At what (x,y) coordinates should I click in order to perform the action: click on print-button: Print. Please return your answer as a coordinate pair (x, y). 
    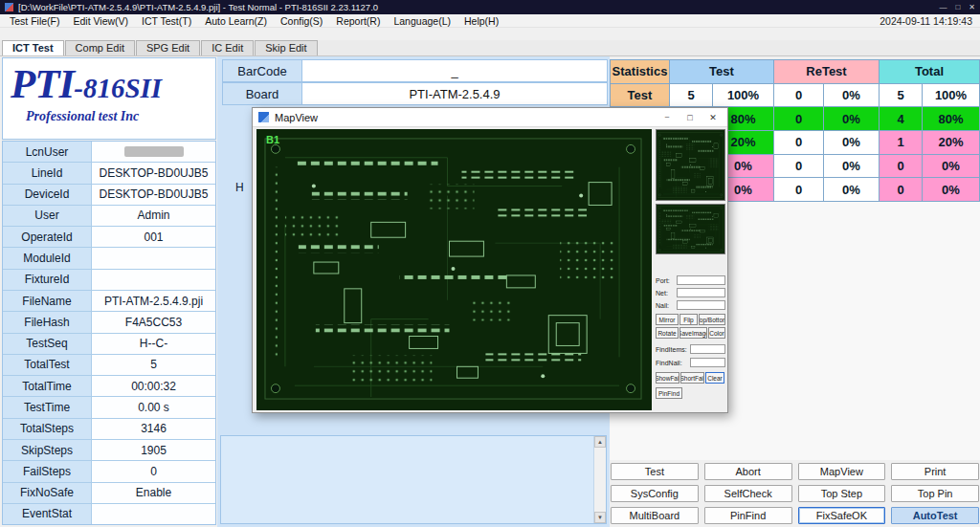
    Looking at the image, I should click on (935, 472).